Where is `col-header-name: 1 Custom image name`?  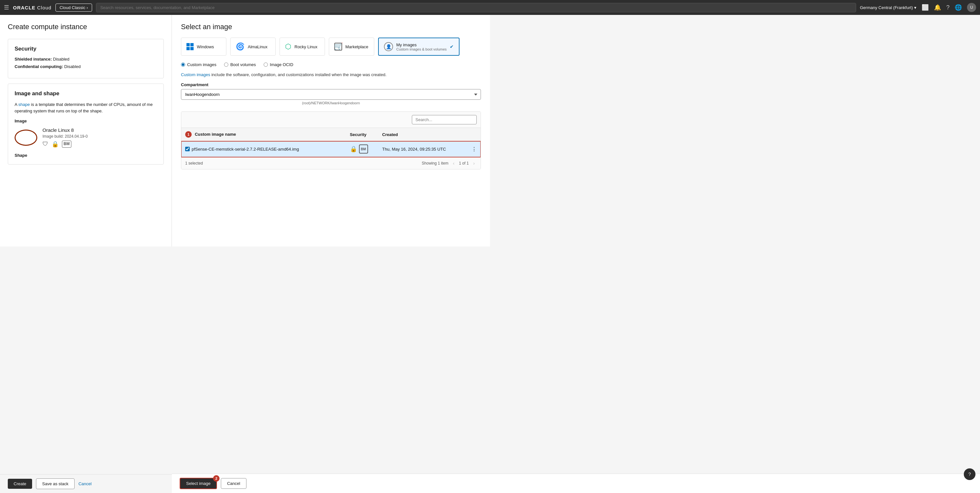 col-header-name: 1 Custom image name is located at coordinates (264, 135).